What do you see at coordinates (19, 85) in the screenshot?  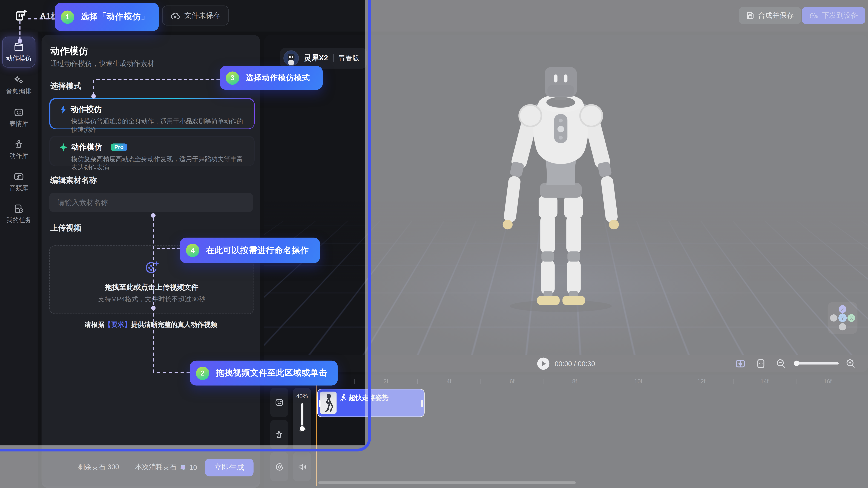 I see `sidebar-item-audio-arrange: 音频编排` at bounding box center [19, 85].